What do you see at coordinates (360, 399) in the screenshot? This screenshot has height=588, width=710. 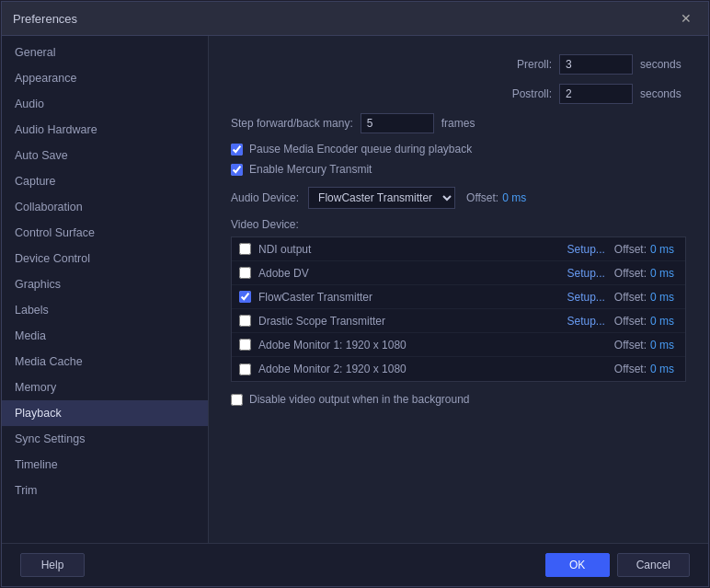 I see `disable-video-output-label: Disable video output when in the backgro…` at bounding box center [360, 399].